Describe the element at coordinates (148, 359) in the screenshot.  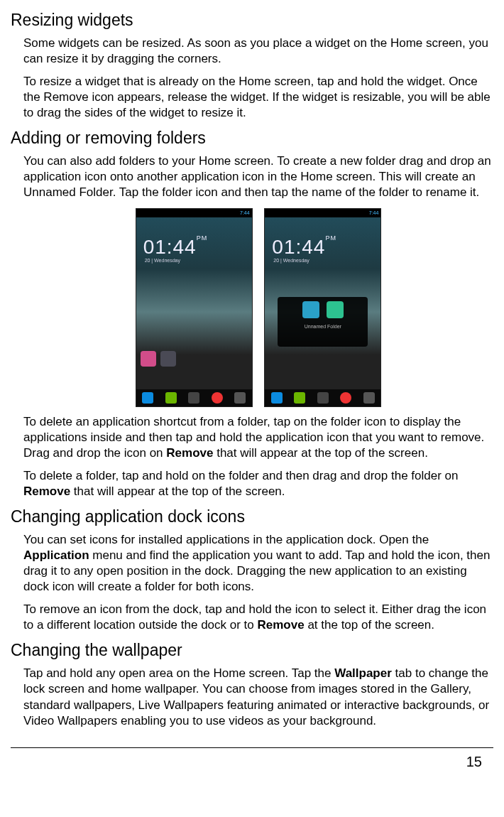
I see `app-icon-gallery` at that location.